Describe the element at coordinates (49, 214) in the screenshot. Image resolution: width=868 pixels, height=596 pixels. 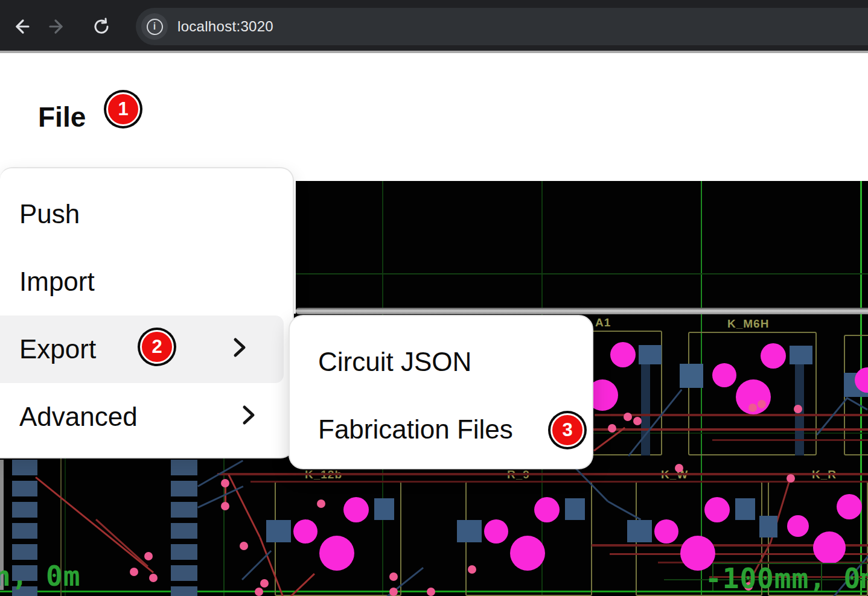
I see `menu-item-label: Push` at that location.